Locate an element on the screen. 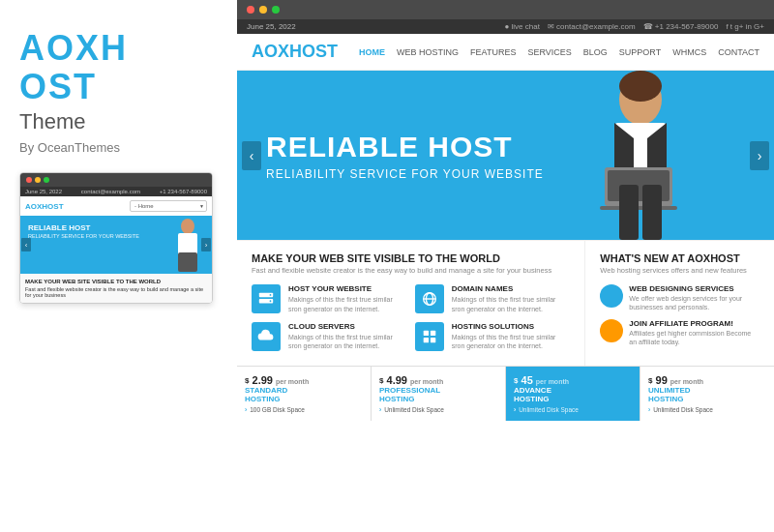 The width and height of the screenshot is (774, 532). plan-standard: $ 2.99 per month STANDARDHOSTING 100 GB … is located at coordinates (304, 394).